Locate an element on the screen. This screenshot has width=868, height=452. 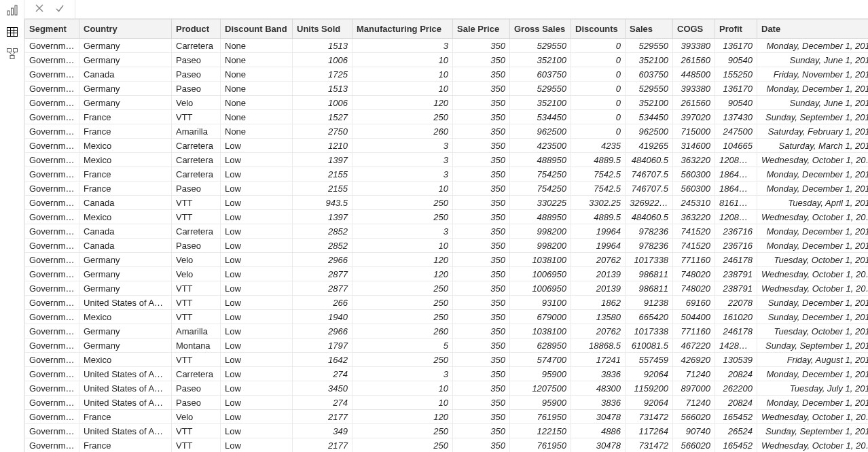
cell-discounts: 0 is located at coordinates (598, 60).